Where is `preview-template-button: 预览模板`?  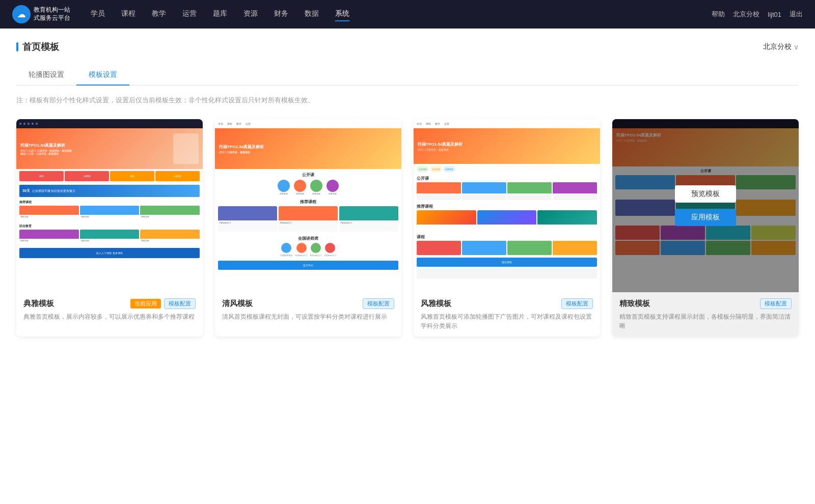
preview-template-button: 预览模板 is located at coordinates (705, 194).